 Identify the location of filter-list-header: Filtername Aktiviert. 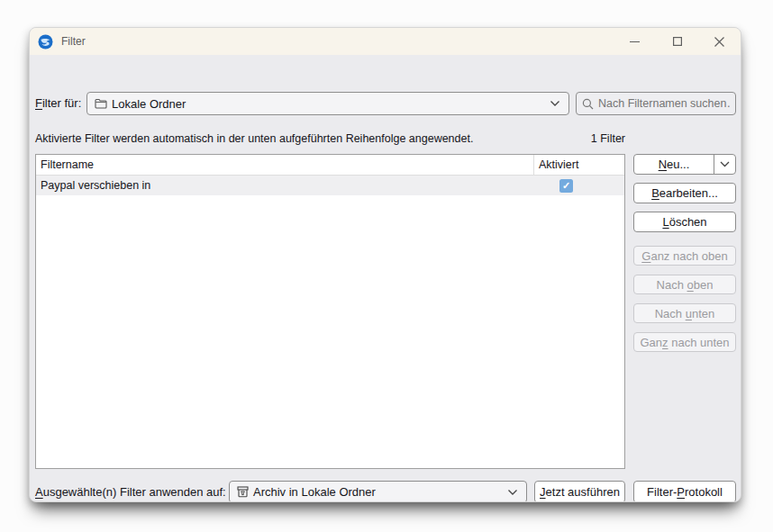
(330, 166).